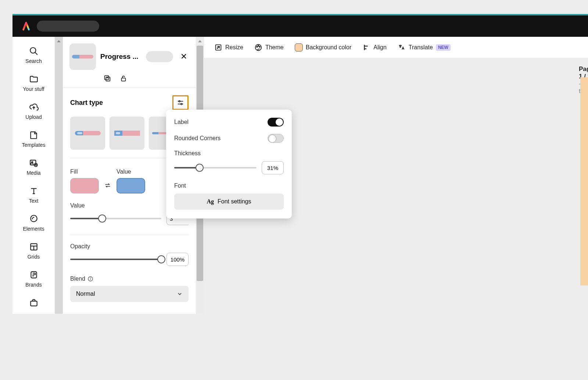  Describe the element at coordinates (59, 175) in the screenshot. I see `panel-scrollbar-left` at that location.